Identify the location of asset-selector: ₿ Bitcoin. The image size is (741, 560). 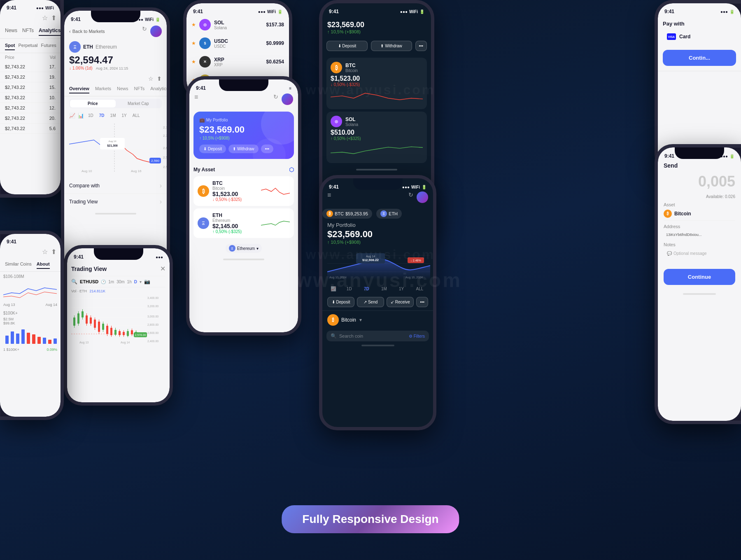
(699, 214).